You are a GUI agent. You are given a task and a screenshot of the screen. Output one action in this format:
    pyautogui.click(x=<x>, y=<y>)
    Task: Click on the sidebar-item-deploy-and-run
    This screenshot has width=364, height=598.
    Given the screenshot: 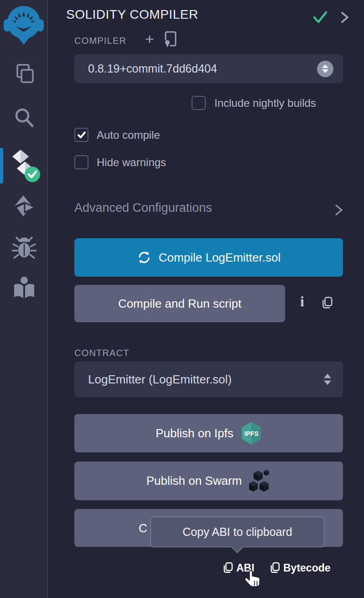 What is the action you would take?
    pyautogui.click(x=24, y=206)
    